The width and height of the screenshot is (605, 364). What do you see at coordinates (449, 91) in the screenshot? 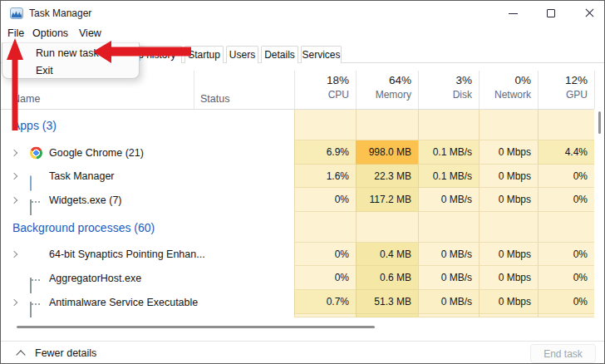
I see `column-header-disk: 3% Disk` at bounding box center [449, 91].